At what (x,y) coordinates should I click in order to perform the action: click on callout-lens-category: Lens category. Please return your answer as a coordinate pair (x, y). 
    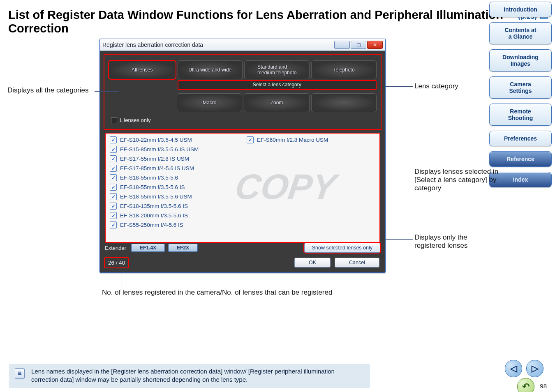
    Looking at the image, I should click on (437, 86).